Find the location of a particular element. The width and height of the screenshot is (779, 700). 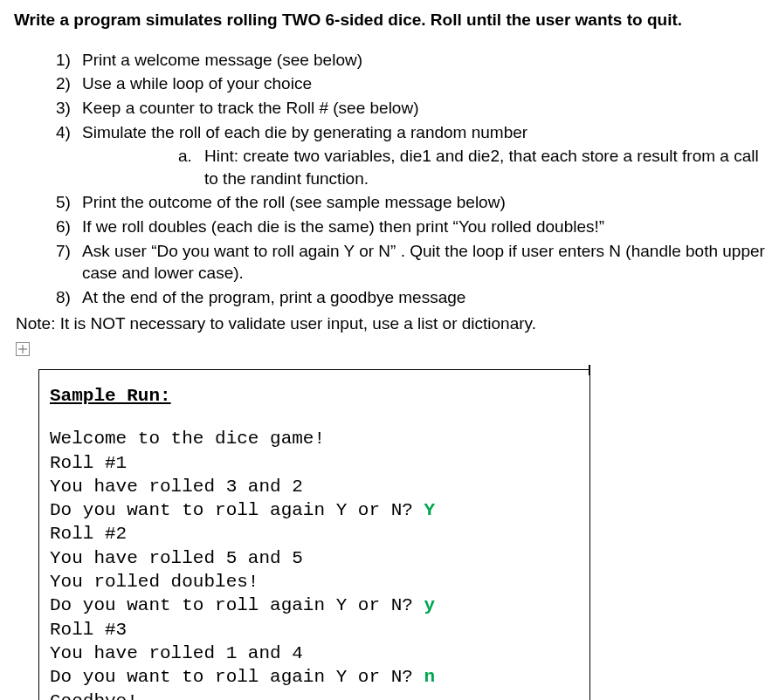

sub-item-text: Hint: create two variables, die1 and die… is located at coordinates (482, 168).